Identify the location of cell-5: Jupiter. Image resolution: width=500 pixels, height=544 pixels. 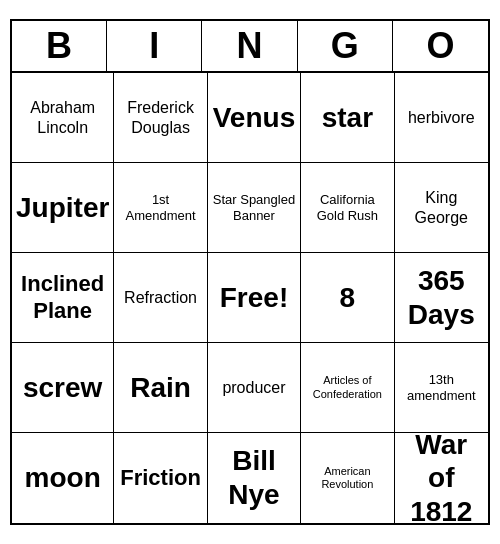
(63, 208).